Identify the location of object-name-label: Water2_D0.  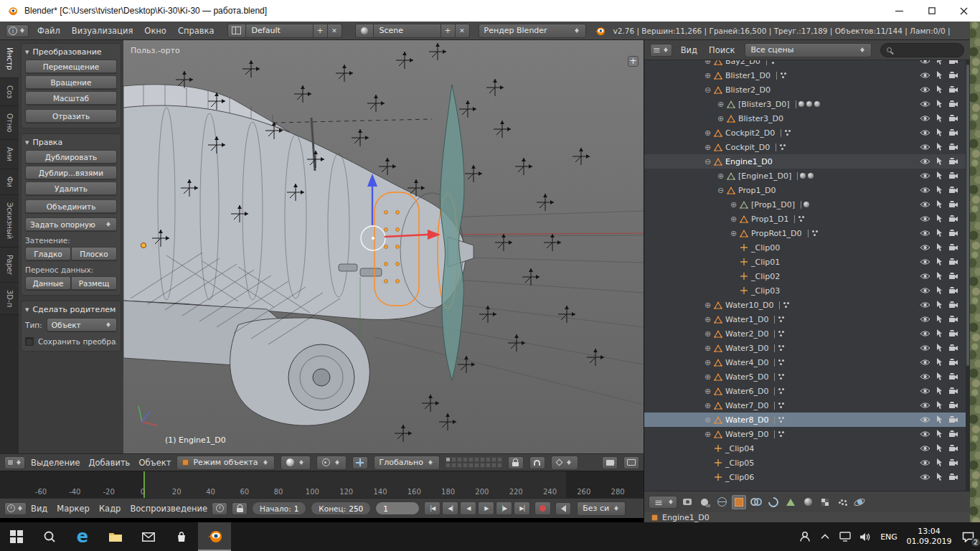
(747, 334).